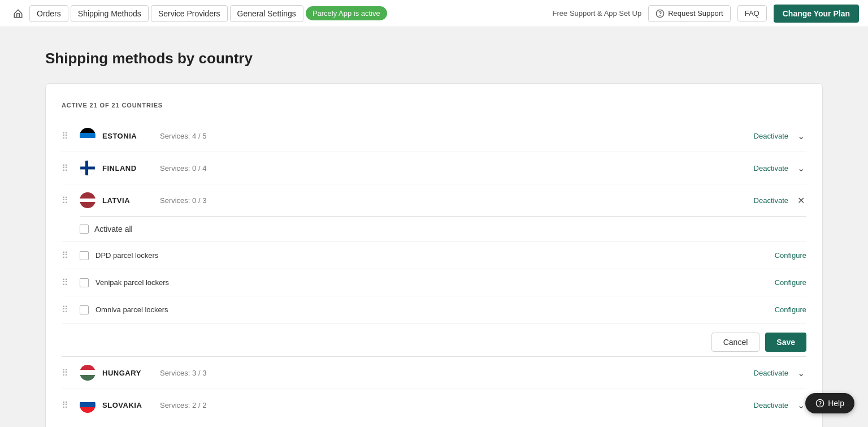 The height and width of the screenshot is (427, 868). What do you see at coordinates (791, 310) in the screenshot?
I see `configure-omniva: Configure` at bounding box center [791, 310].